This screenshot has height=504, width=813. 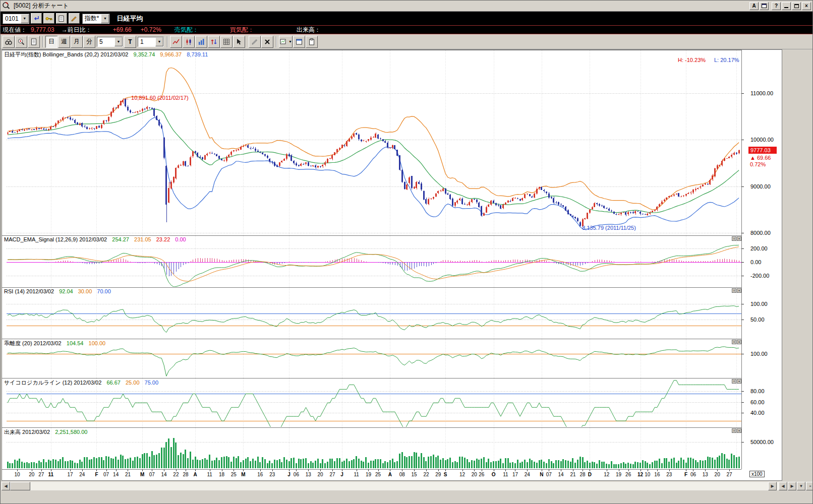 I want to click on psychological-panel-buttons: =×, so click(x=736, y=381).